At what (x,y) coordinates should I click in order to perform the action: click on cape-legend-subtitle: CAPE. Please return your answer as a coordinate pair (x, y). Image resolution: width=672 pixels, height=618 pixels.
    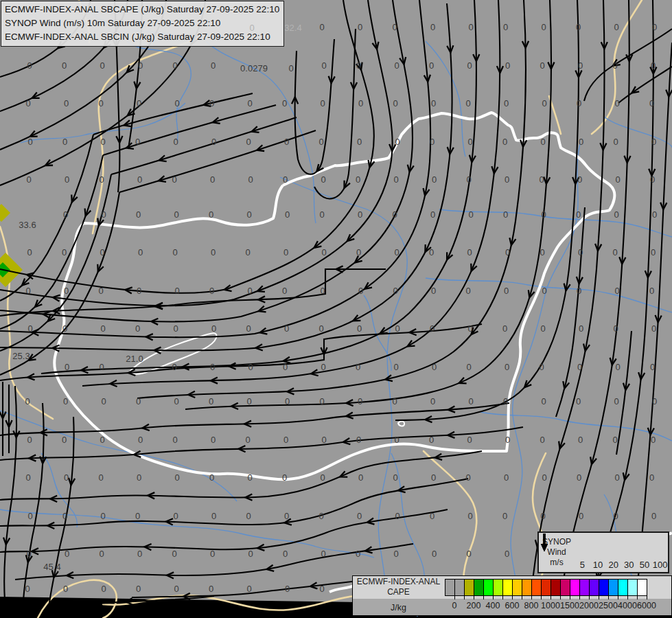
    Looking at the image, I should click on (398, 592).